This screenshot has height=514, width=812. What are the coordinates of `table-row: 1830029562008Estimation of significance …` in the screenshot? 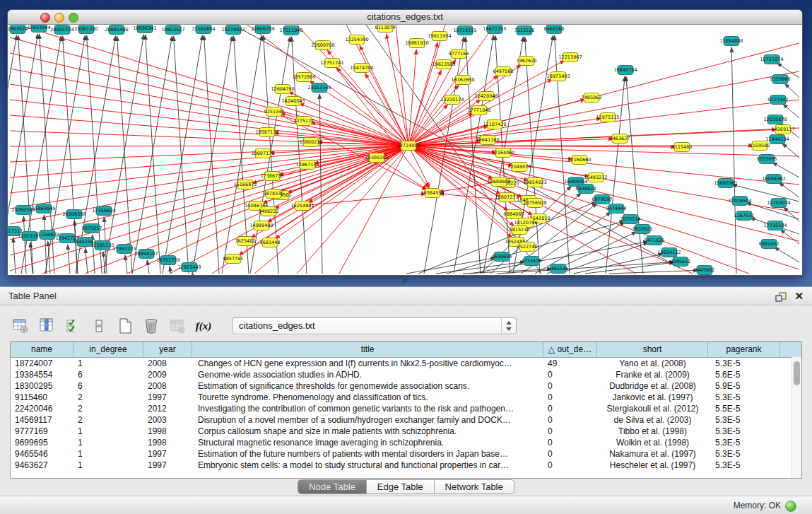 It's located at (406, 386).